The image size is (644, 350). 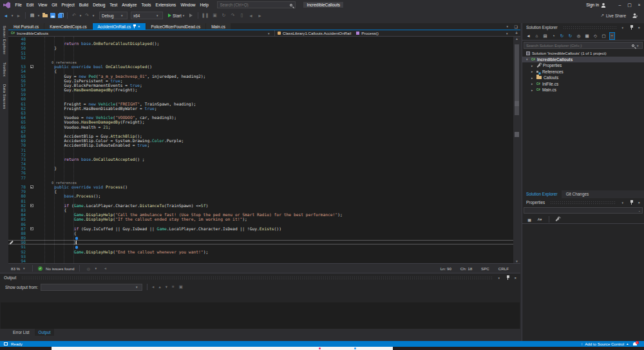 I want to click on code-line: 84 Game.DisplayHelp("Call the ambulance …, so click(x=261, y=215).